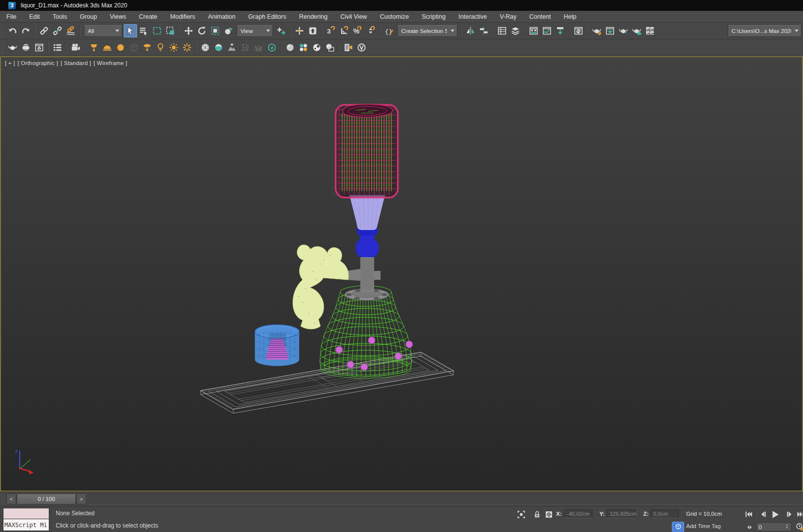 This screenshot has height=532, width=803. I want to click on vray-dome-light-button, so click(107, 47).